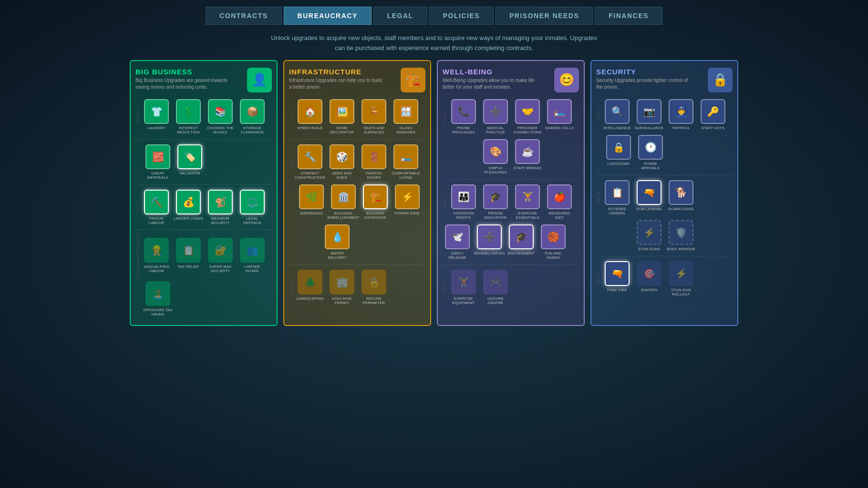  What do you see at coordinates (156, 117) in the screenshot?
I see `upgrade-laundry: 👕 LAUNDRY` at bounding box center [156, 117].